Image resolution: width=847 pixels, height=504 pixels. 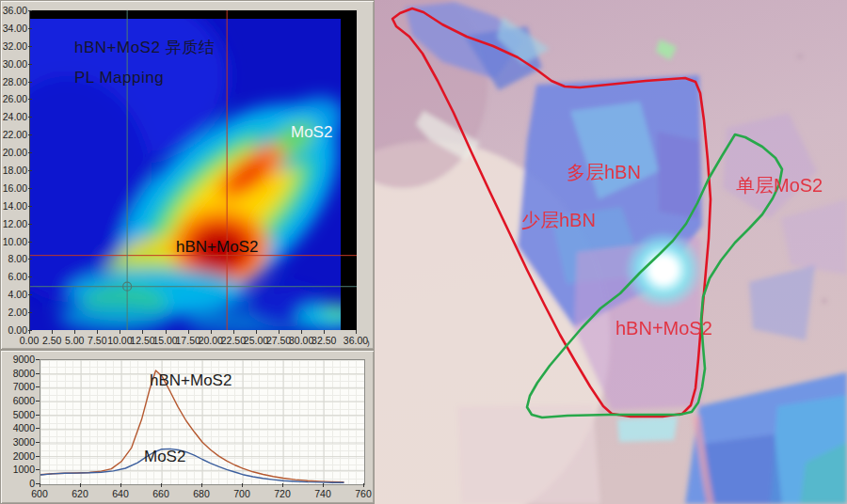 What do you see at coordinates (15, 188) in the screenshot?
I see `tick-label: 16.00` at bounding box center [15, 188].